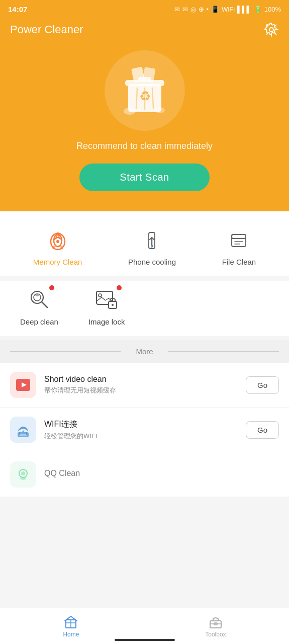  I want to click on nav-home: Home, so click(71, 626).